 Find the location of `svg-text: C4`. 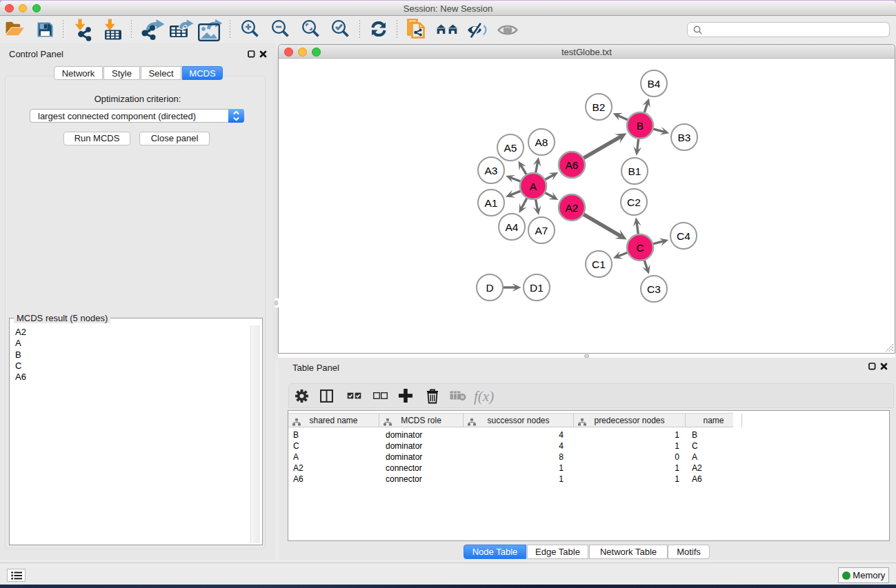

svg-text: C4 is located at coordinates (684, 236).